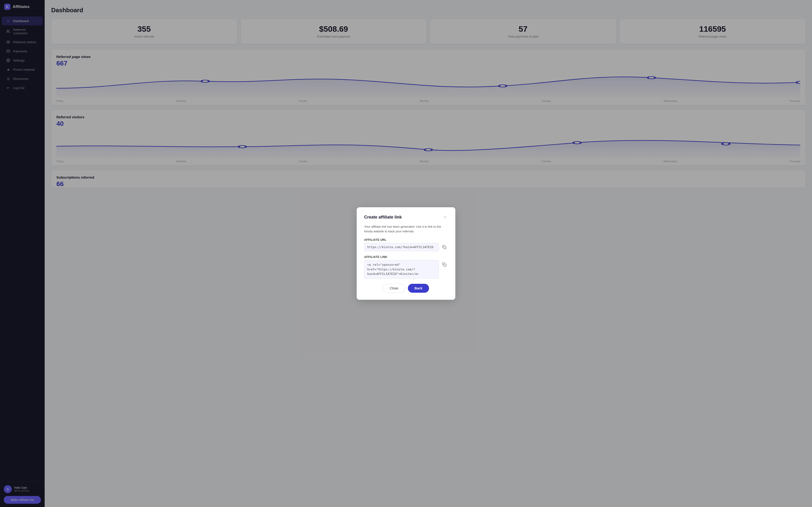 This screenshot has width=812, height=507. What do you see at coordinates (406, 240) in the screenshot?
I see `url-field-label: Affiliate URL` at bounding box center [406, 240].